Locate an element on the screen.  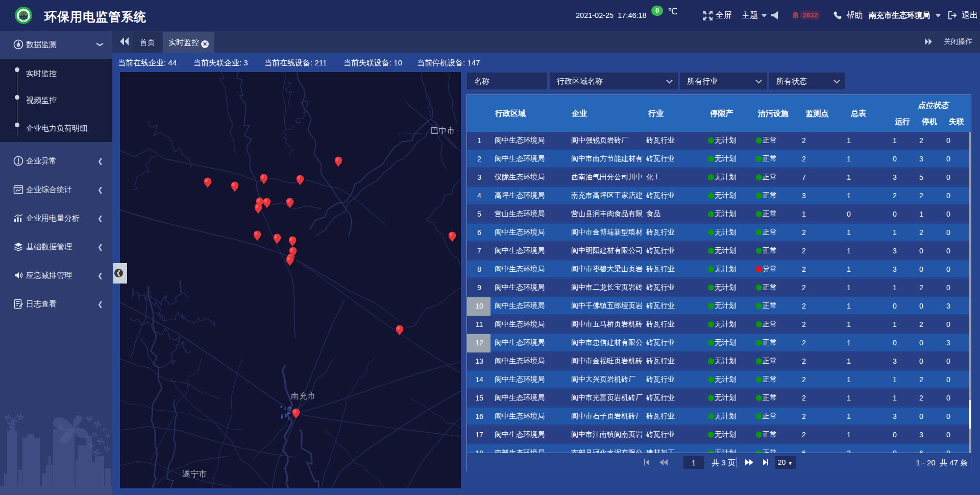
svg-text: 遂宁市 is located at coordinates (194, 474).